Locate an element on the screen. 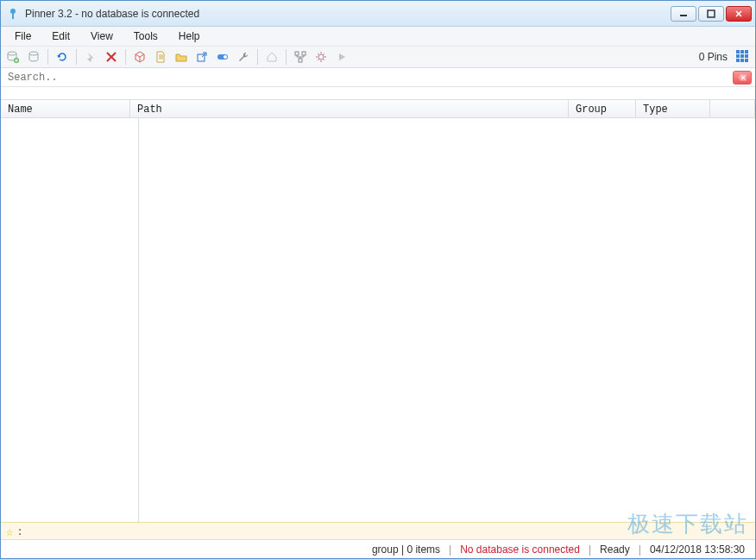 The height and width of the screenshot is (559, 756). column-header-extra is located at coordinates (733, 109).